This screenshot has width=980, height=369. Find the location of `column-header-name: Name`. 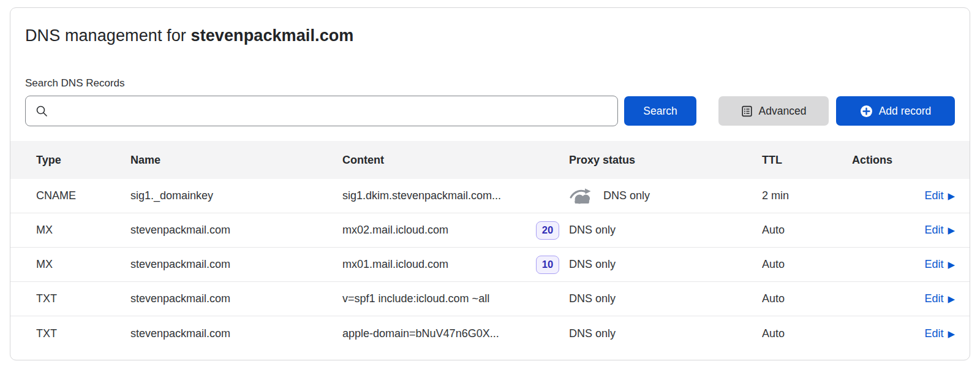

column-header-name: Name is located at coordinates (236, 161).